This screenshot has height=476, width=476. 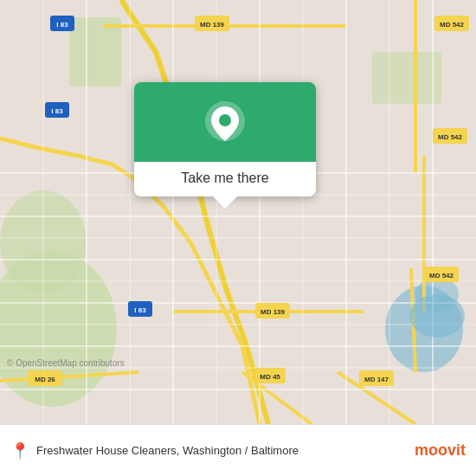 What do you see at coordinates (440, 450) in the screenshot?
I see `footer-brand: moovit` at bounding box center [440, 450].